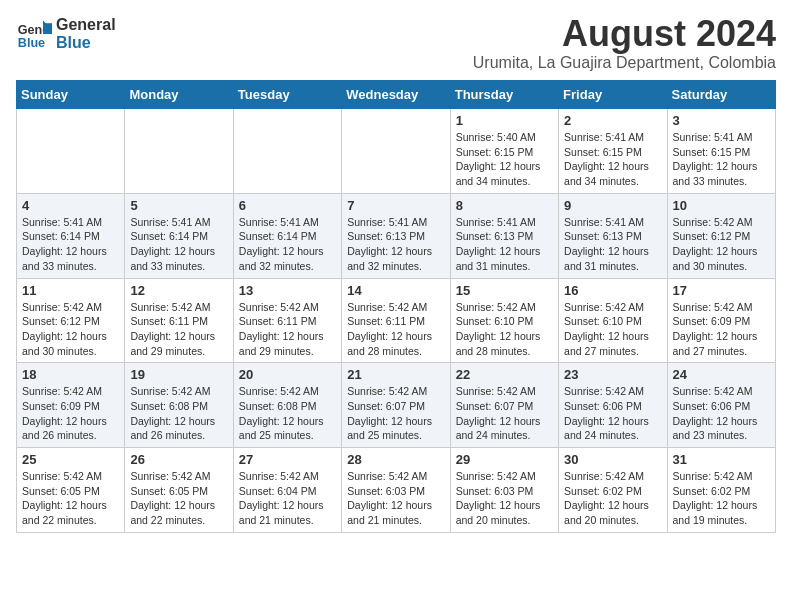 This screenshot has height=612, width=792. I want to click on day-number: 29, so click(504, 460).